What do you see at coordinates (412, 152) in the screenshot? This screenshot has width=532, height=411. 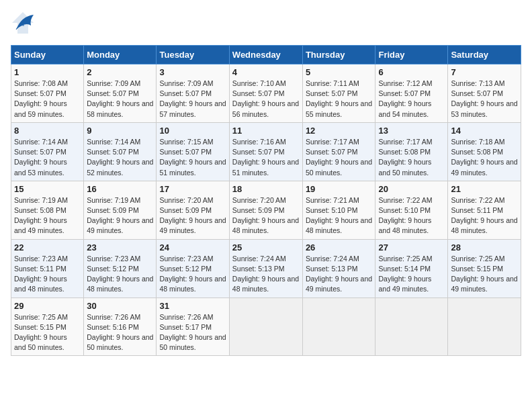 I see `calendar-day-cell: 13 Sunrise: 7:17 AM Sunset: 5:08 PM Dayl…` at bounding box center [412, 152].